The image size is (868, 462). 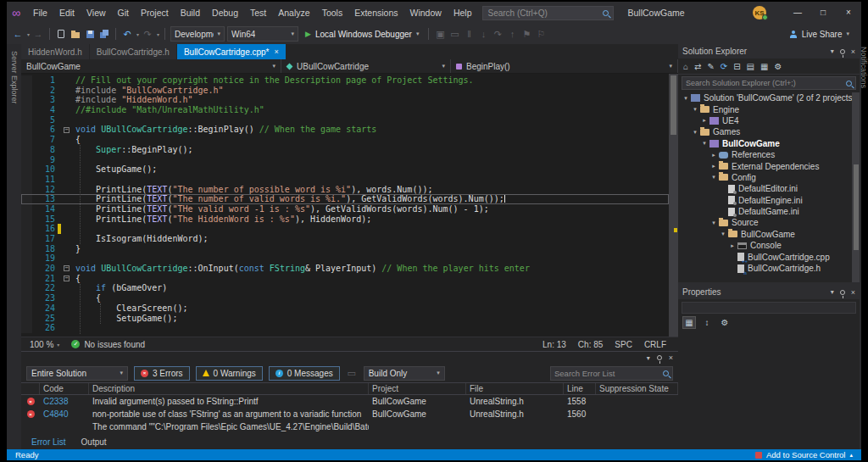 What do you see at coordinates (345, 288) in the screenshot?
I see `code-line-22: 22 if (bGameOver)` at bounding box center [345, 288].